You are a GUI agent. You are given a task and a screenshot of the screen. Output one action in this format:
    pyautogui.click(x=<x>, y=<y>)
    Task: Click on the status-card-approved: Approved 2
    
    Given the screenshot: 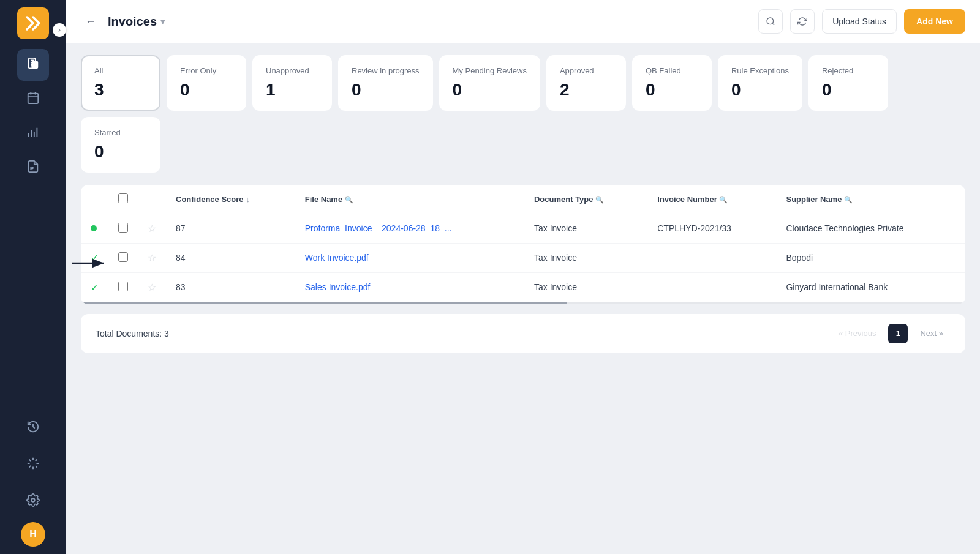 What is the action you would take?
    pyautogui.click(x=586, y=83)
    